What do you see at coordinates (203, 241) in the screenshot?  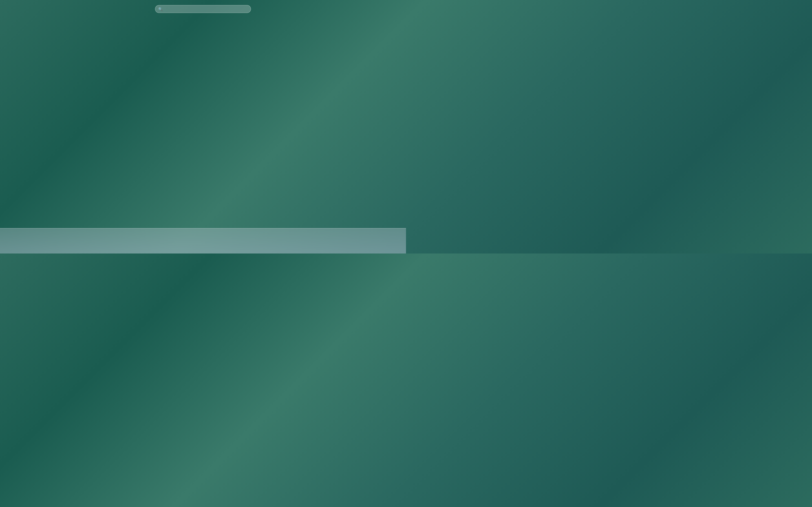 I see `dock` at bounding box center [203, 241].